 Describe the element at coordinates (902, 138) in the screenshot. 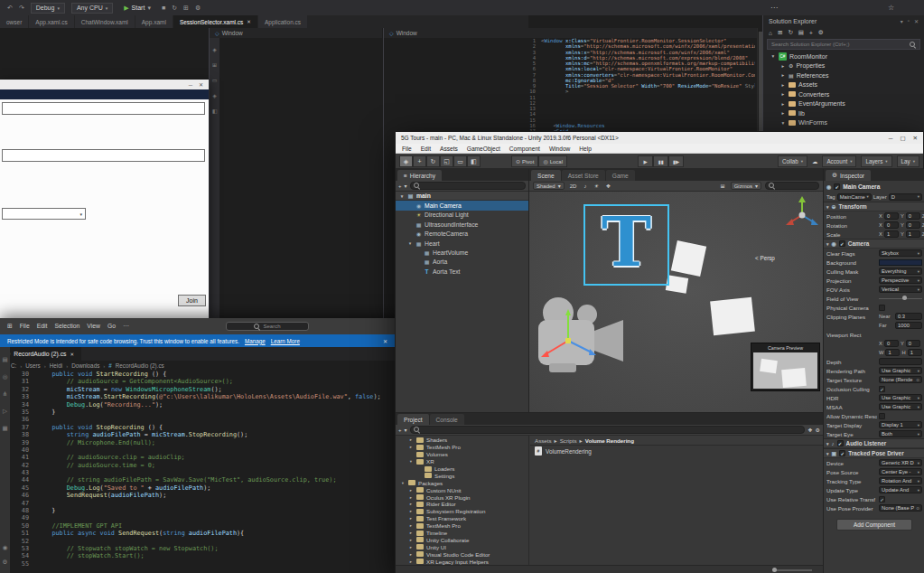

I see `maximize-icon: ▢` at that location.